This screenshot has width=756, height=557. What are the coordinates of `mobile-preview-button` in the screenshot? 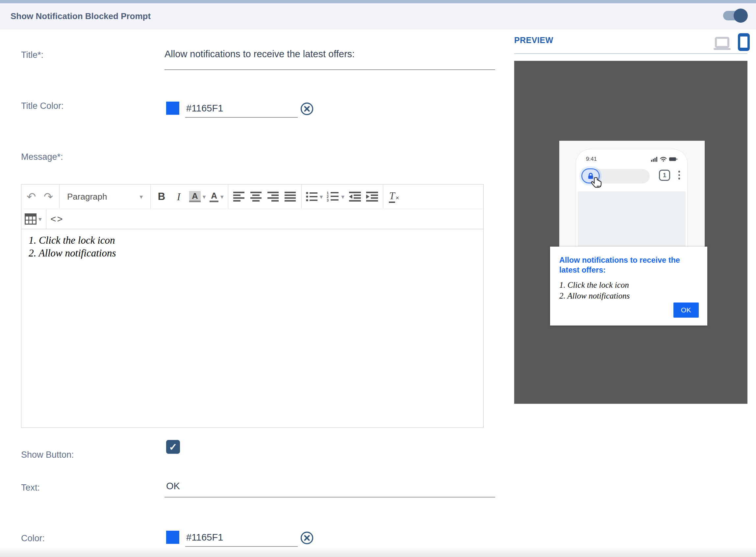 It's located at (744, 42).